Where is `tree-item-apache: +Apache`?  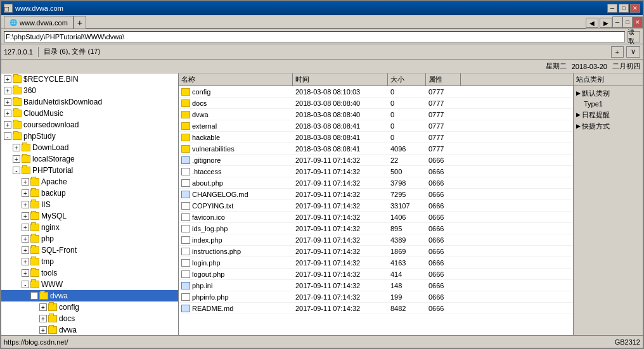
tree-item-apache: +Apache is located at coordinates (90, 182).